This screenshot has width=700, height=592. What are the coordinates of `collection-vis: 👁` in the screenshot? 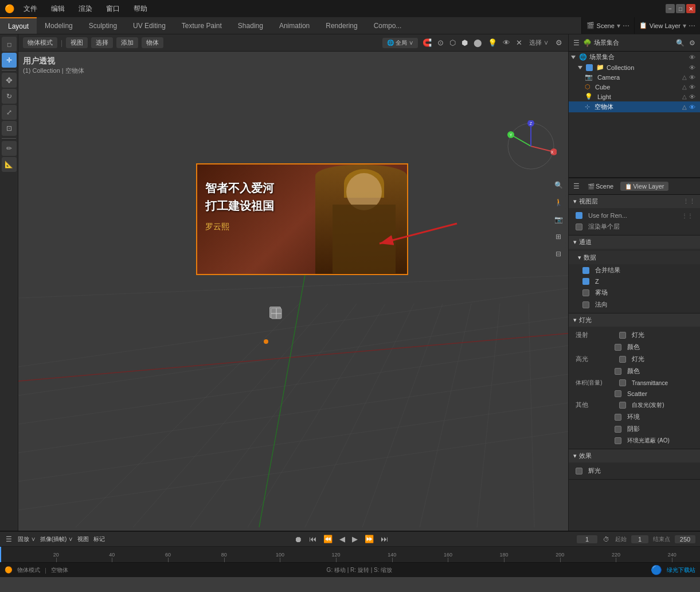 It's located at (693, 68).